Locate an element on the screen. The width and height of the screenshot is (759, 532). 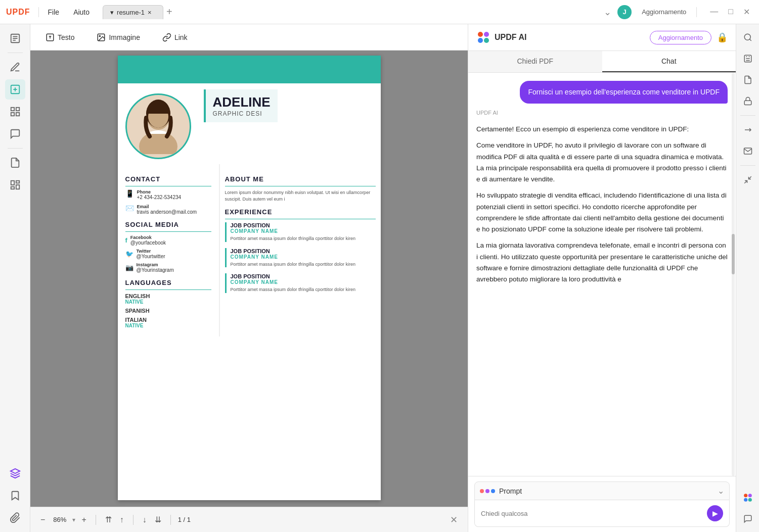
zoom-in-button: + is located at coordinates (84, 520).